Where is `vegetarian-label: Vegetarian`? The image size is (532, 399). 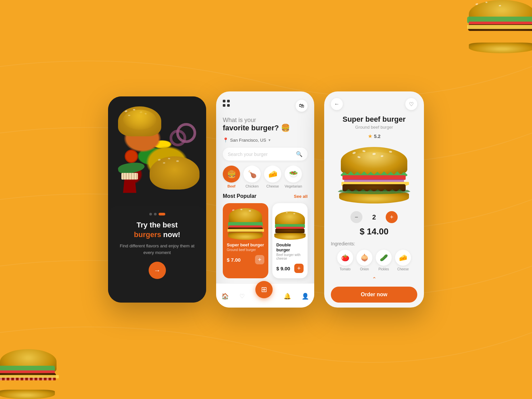 vegetarian-label: Vegetarian is located at coordinates (293, 186).